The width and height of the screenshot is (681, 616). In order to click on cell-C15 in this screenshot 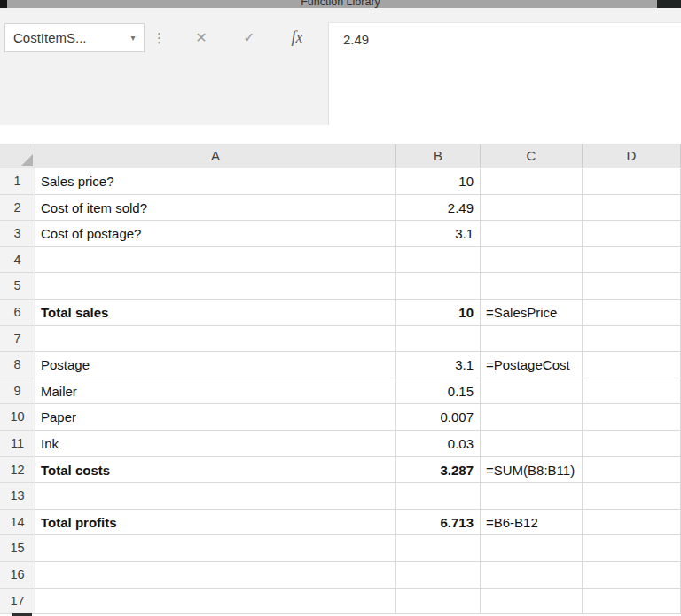, I will do `click(532, 549)`.